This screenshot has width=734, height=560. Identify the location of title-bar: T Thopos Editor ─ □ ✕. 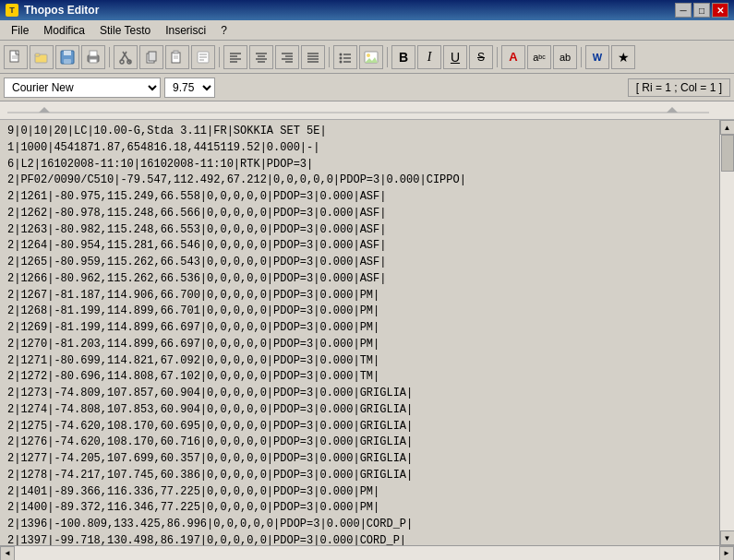
(367, 10).